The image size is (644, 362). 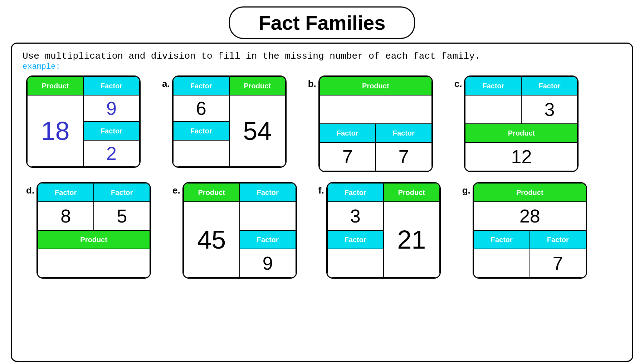 I want to click on example-product-label: Product, so click(x=55, y=86).